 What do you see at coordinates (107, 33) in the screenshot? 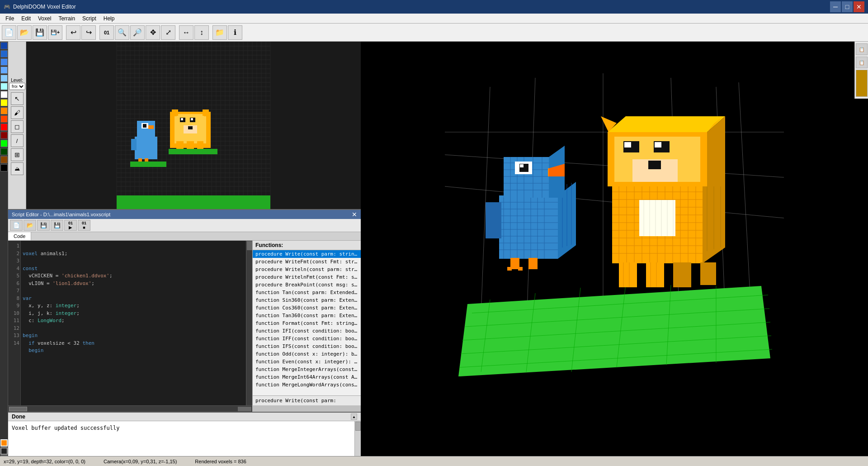
I see `export-button: 01` at bounding box center [107, 33].